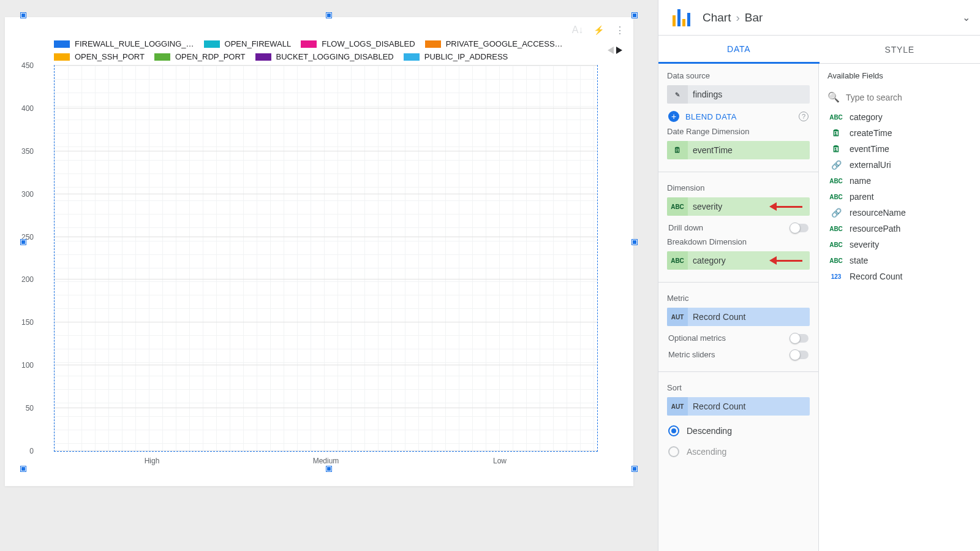 This screenshot has height=551, width=980. What do you see at coordinates (326, 462) in the screenshot?
I see `x-tick-label: Medium` at bounding box center [326, 462].